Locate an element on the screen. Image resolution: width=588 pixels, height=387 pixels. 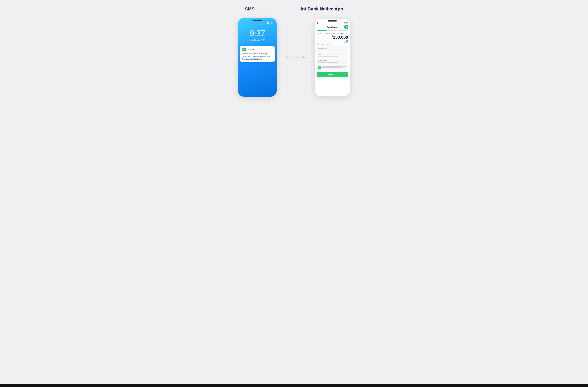
bank-content: How much Loan do you need for business? … is located at coordinates (333, 62).